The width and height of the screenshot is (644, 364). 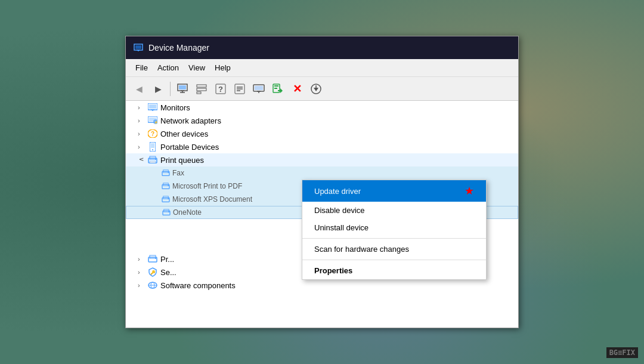 What do you see at coordinates (198, 285) in the screenshot?
I see `software-label: Software components` at bounding box center [198, 285].